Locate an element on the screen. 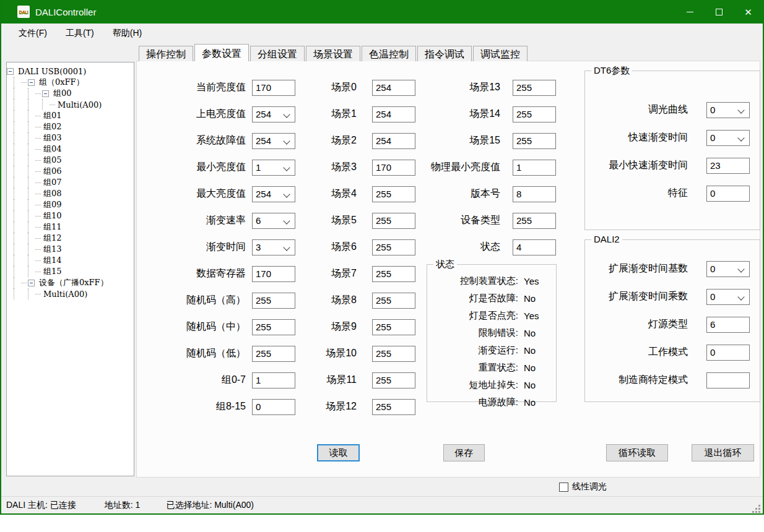 The image size is (764, 532). input-灯源类型 is located at coordinates (728, 325).